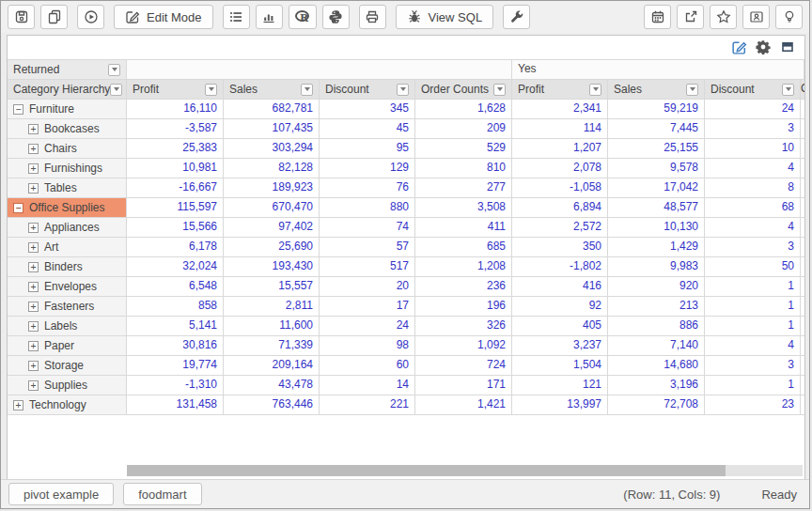 The image size is (812, 511). I want to click on row-label-bookcases: +Bookcases, so click(68, 130).